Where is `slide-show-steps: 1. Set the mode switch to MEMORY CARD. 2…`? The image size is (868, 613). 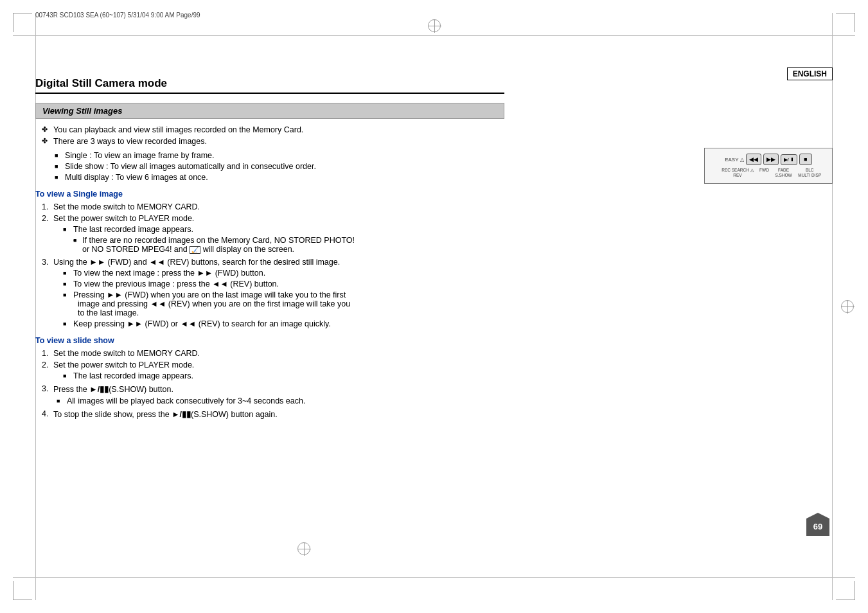
slide-show-steps: 1. Set the mode switch to MEMORY CARD. 2… is located at coordinates (273, 384).